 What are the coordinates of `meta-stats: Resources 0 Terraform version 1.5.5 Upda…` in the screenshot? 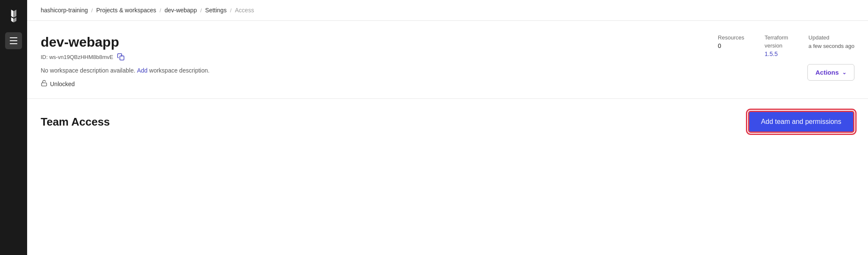 It's located at (786, 46).